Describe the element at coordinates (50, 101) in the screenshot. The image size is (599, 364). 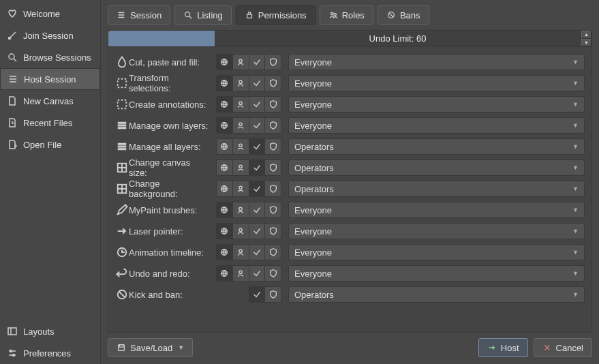
I see `sidebar-item-new-canvas: New Canvas` at that location.